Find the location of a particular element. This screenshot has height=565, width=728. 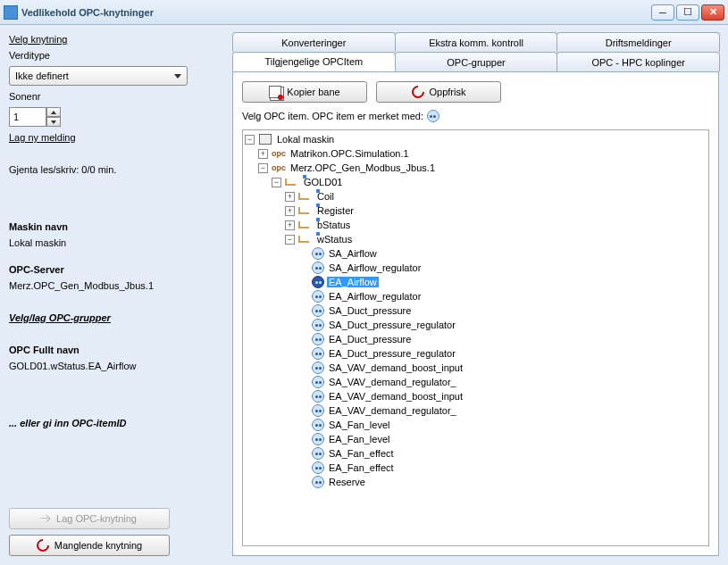

tree-opc-item: SA_VAV_demand_boost_input is located at coordinates (475, 368).